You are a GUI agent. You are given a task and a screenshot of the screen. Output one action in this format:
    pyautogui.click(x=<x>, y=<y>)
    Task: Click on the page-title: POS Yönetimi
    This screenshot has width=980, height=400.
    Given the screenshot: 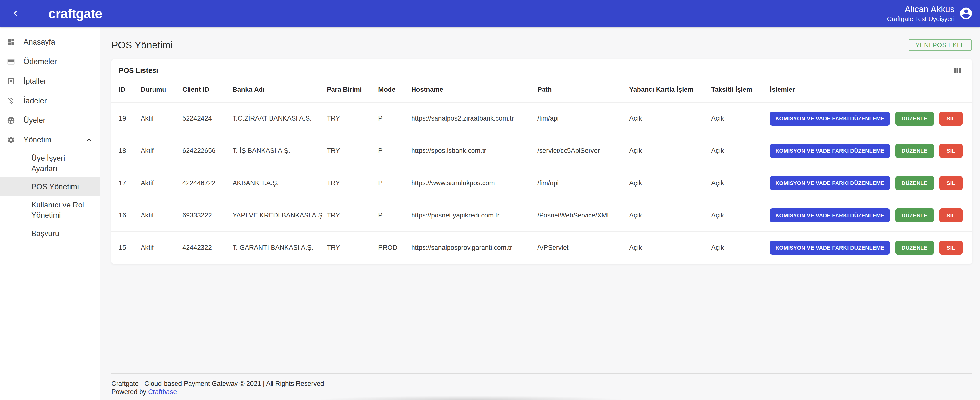 What is the action you would take?
    pyautogui.click(x=142, y=45)
    